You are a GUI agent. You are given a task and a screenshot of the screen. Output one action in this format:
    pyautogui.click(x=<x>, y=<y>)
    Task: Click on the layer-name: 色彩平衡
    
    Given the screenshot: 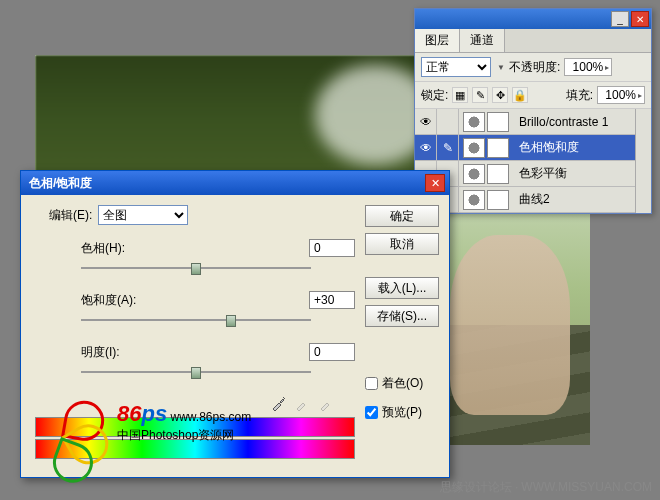 What is the action you would take?
    pyautogui.click(x=574, y=174)
    